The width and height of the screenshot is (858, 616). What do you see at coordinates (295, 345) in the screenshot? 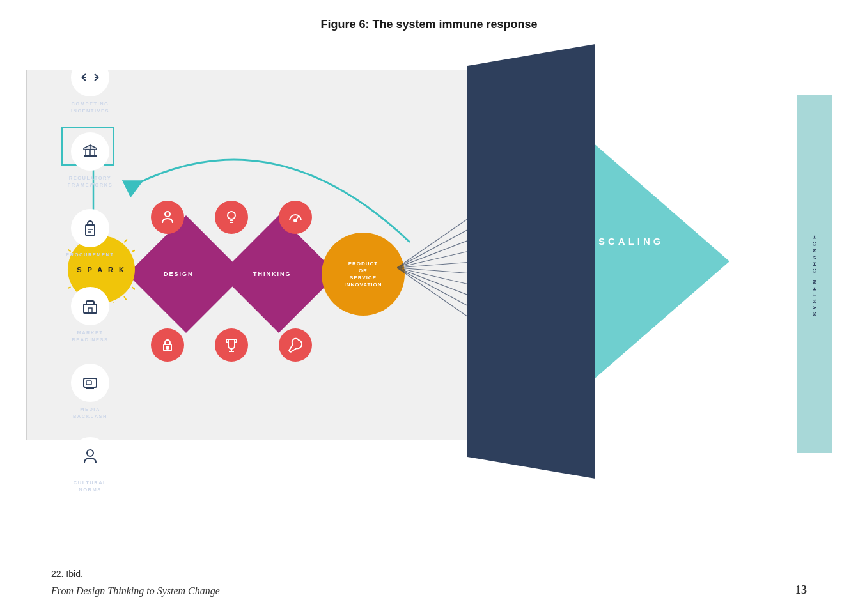
I see `wrench-icon-circle` at bounding box center [295, 345].